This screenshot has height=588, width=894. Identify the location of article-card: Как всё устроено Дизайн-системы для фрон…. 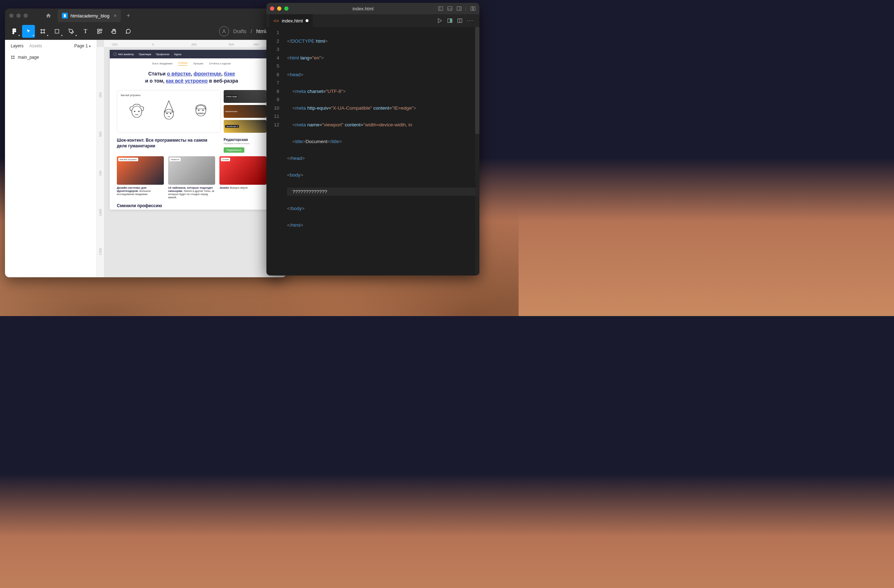
(140, 178).